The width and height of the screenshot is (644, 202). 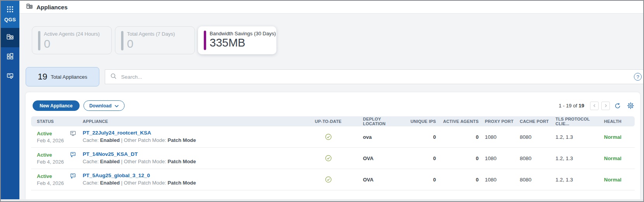 What do you see at coordinates (10, 76) in the screenshot?
I see `monitor-badge-icon` at bounding box center [10, 76].